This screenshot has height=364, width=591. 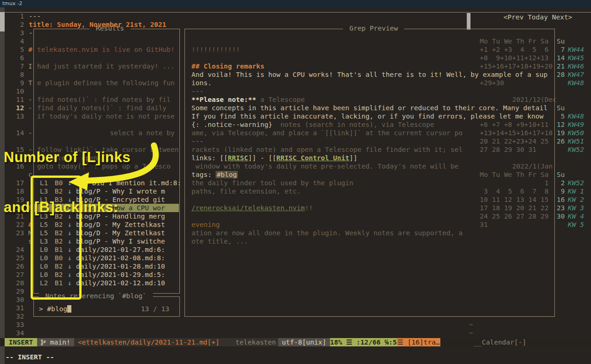 What do you see at coordinates (14, 300) in the screenshot?
I see `line-number: 30` at bounding box center [14, 300].